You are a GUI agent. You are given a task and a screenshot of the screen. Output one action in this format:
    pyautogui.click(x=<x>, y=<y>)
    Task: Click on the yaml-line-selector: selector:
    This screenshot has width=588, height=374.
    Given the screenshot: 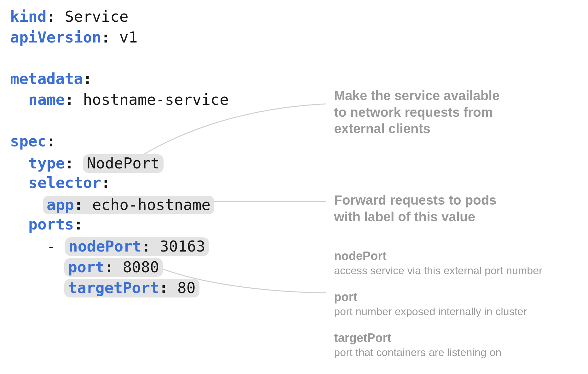 What is the action you would take?
    pyautogui.click(x=69, y=183)
    